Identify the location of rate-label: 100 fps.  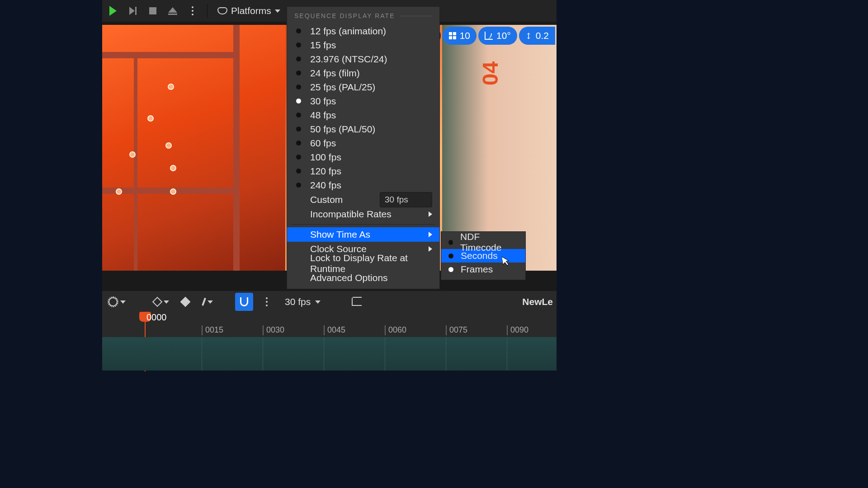
(326, 157).